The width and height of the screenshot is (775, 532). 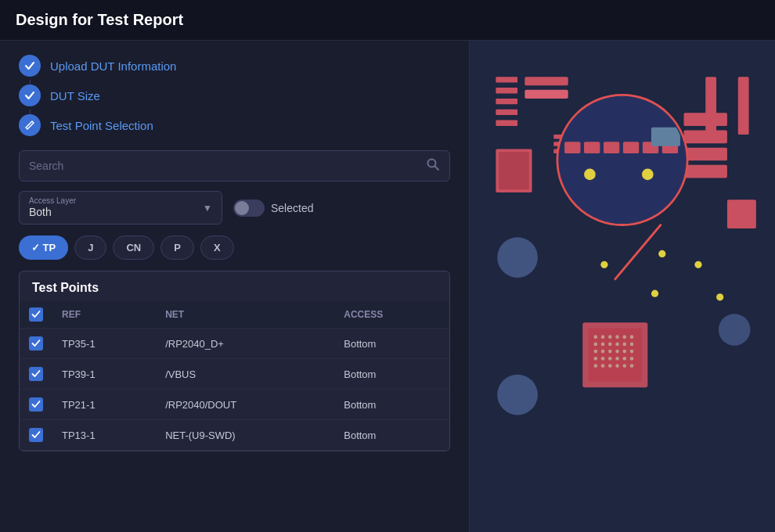 I want to click on col-ref: REF, so click(x=104, y=315).